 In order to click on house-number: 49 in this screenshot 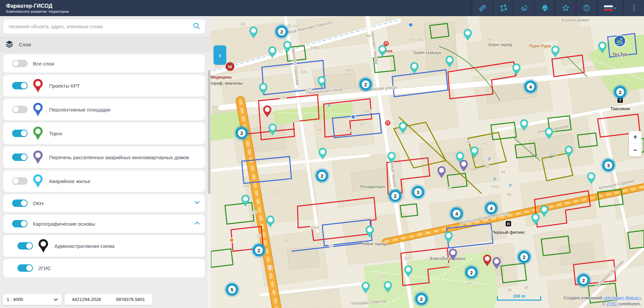, I will do `click(369, 36)`.